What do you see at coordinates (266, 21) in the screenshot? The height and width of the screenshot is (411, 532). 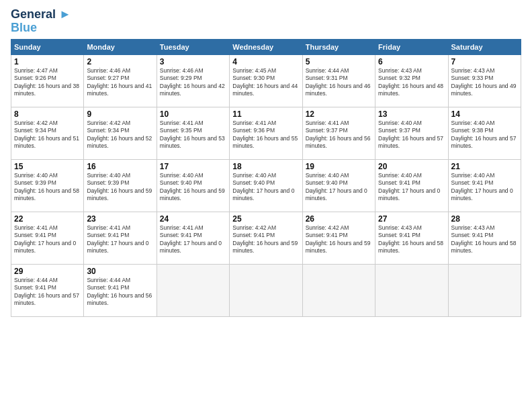 I see `header: General ► Blue` at bounding box center [266, 21].